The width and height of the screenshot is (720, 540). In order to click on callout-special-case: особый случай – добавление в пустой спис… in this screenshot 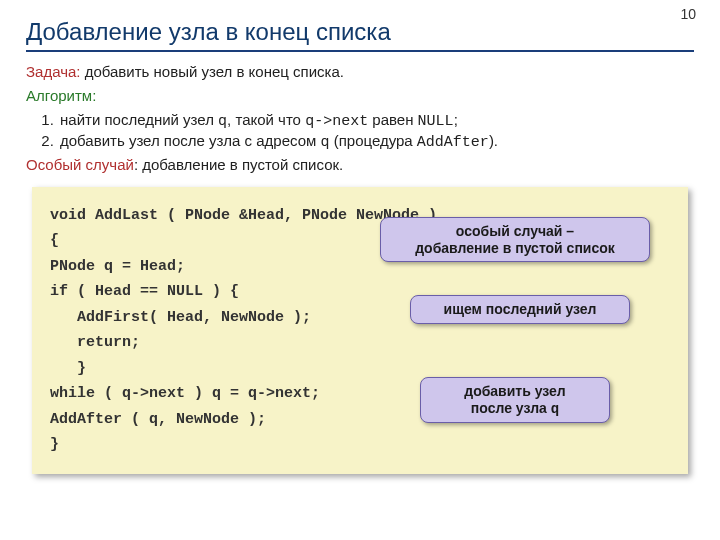, I will do `click(515, 240)`.